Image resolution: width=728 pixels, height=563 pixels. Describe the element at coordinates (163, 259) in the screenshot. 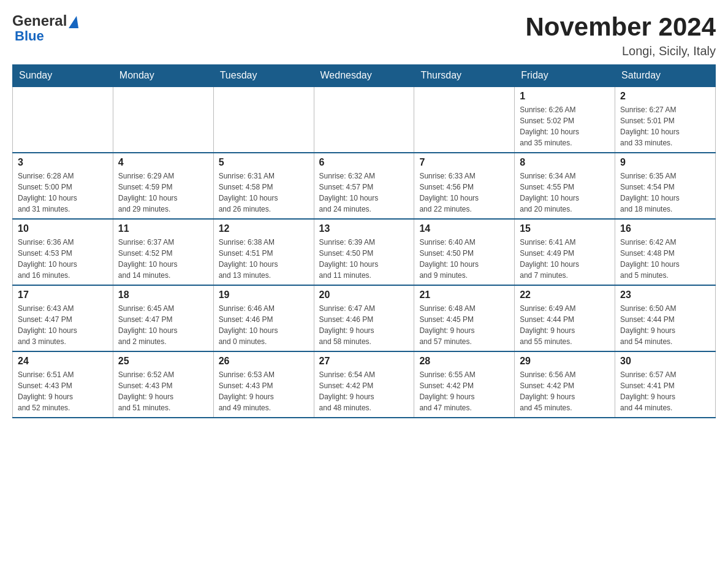

I see `day-info: Sunrise: 6:37 AM Sunset: 4:52 PM Dayligh…` at that location.